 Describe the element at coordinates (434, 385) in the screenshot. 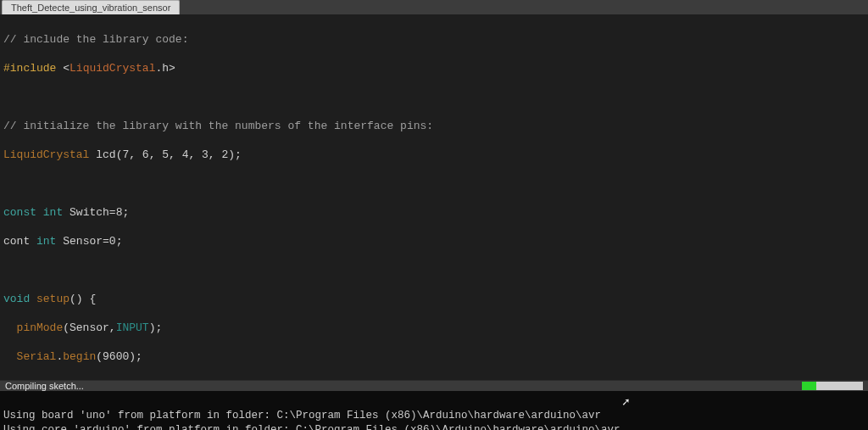

I see `status-bar: Compiling sketch...` at that location.